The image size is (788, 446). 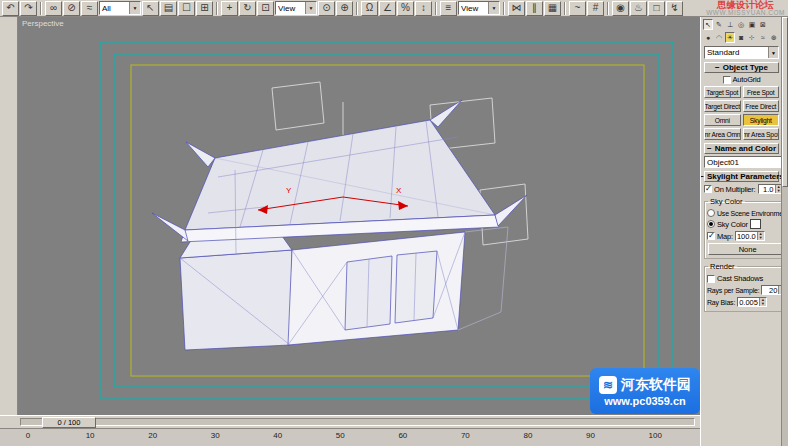 What do you see at coordinates (708, 189) in the screenshot?
I see `on-checkbox: ✓` at bounding box center [708, 189].